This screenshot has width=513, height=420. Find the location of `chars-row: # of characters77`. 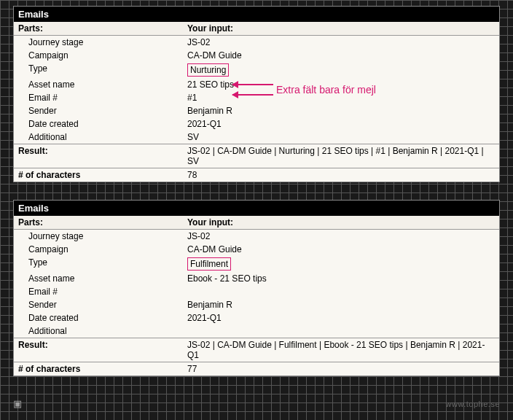

chars-row: # of characters77 is located at coordinates (256, 369).